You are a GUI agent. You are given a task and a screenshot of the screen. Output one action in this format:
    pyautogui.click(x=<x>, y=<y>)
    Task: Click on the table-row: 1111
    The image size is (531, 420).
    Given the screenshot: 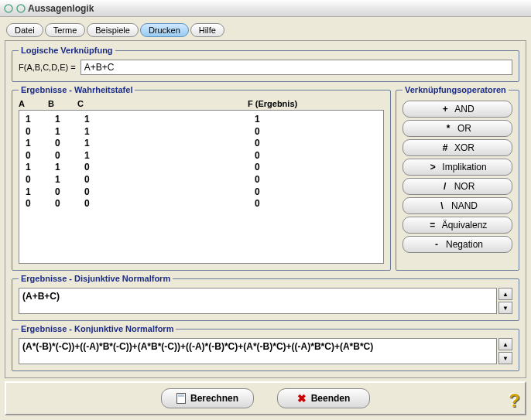 What is the action you would take?
    pyautogui.click(x=201, y=120)
    